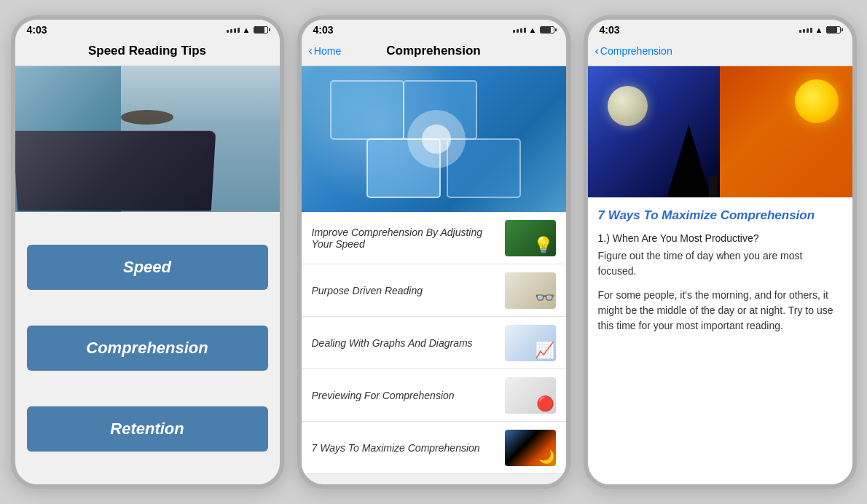 Image resolution: width=867 pixels, height=504 pixels. What do you see at coordinates (786, 132) in the screenshot?
I see `sun-side` at bounding box center [786, 132].